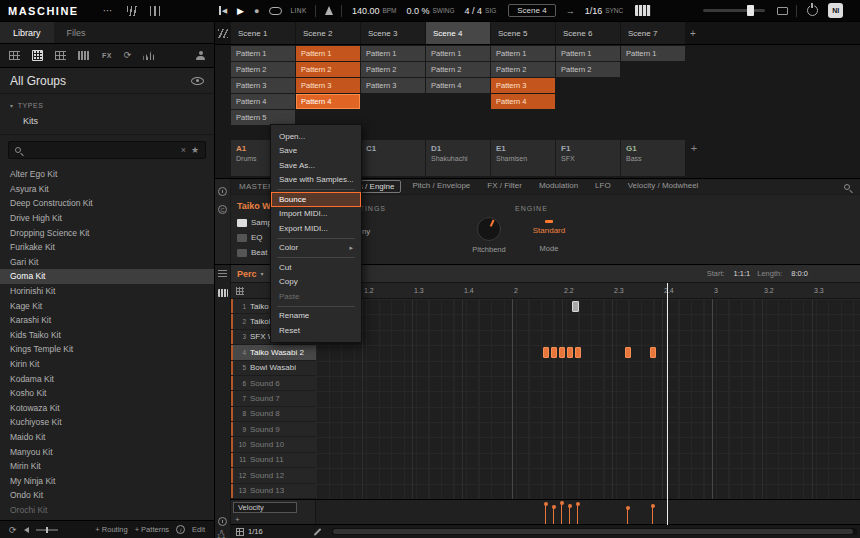  Describe the element at coordinates (549, 230) in the screenshot. I see `mode-value: Standard` at that location.